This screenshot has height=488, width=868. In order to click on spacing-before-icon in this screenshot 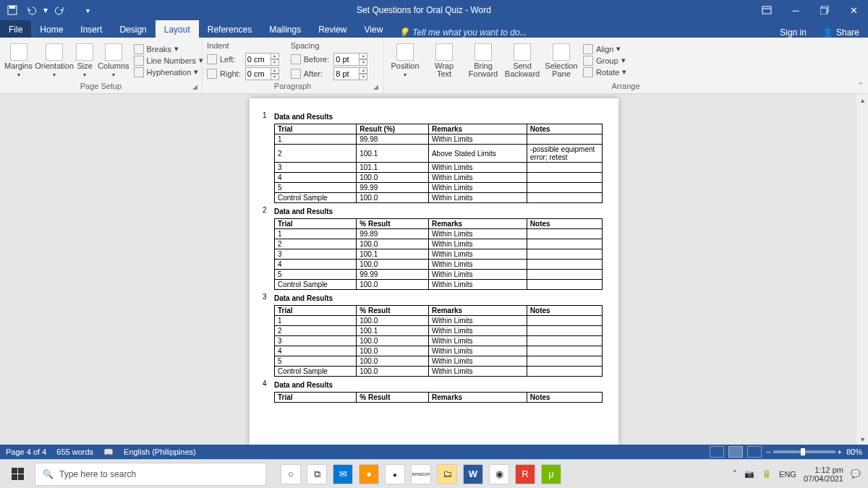, I will do `click(296, 59)`.